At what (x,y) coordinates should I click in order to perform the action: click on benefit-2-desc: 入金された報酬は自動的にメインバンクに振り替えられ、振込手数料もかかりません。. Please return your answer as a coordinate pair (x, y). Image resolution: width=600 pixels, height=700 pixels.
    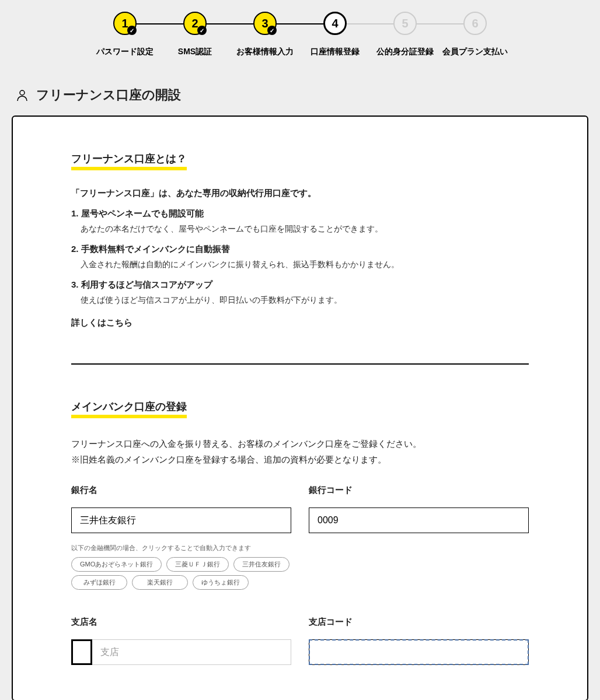
    Looking at the image, I should click on (305, 265).